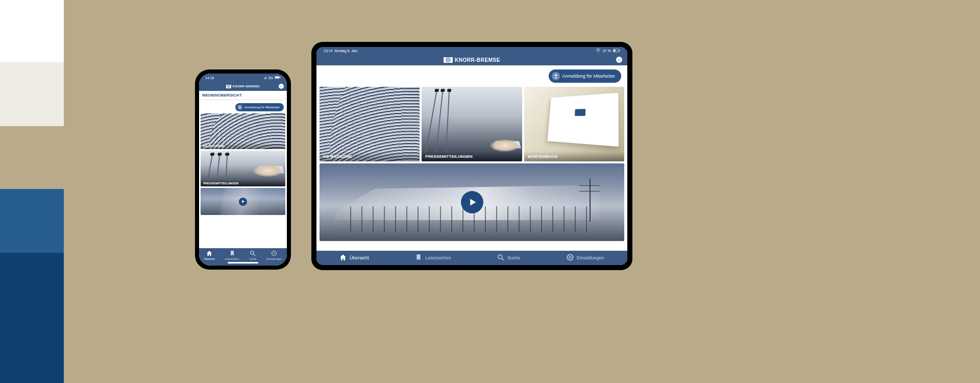 The image size is (980, 383). I want to click on phone-screen: 14:16 ııl 5G KNORR-BREMSE MEDIENÜBERSICH…, so click(243, 170).